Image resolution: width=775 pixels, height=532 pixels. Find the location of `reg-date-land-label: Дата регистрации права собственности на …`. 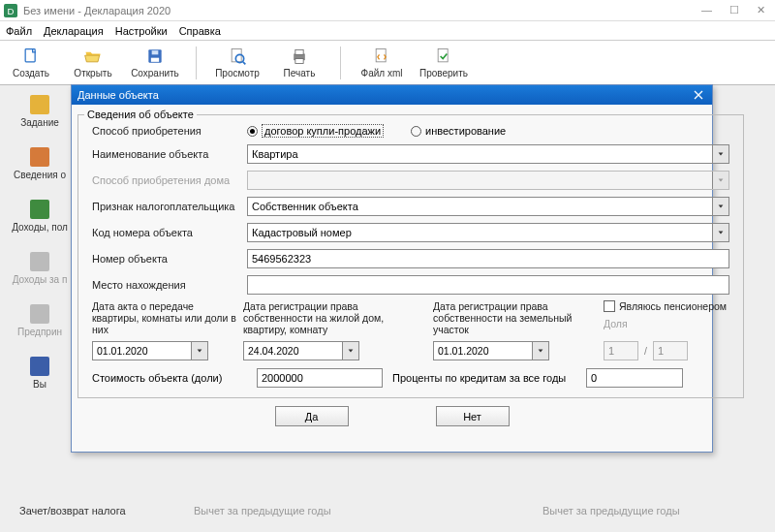

reg-date-land-label: Дата регистрации права собственности на … is located at coordinates (515, 319).